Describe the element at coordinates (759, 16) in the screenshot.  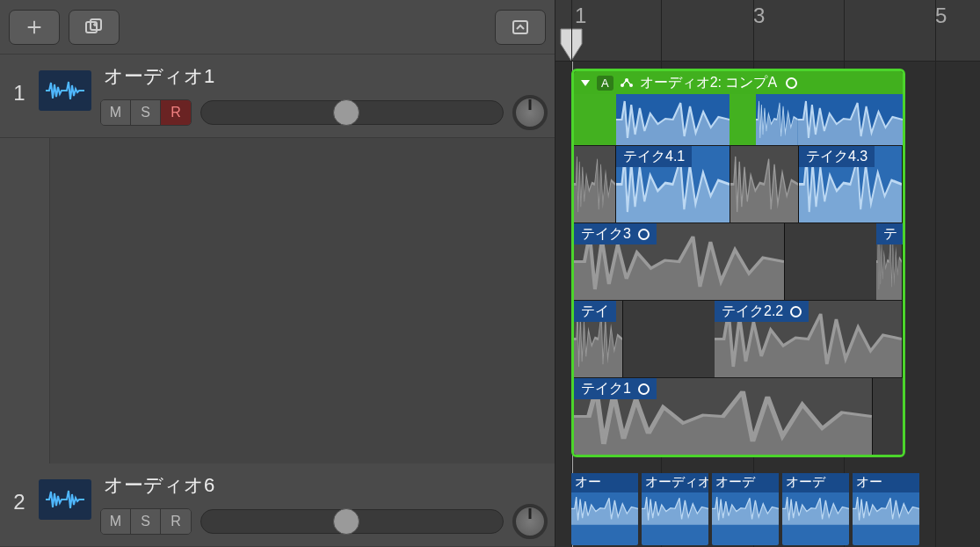
I see `ruler-mark: 3` at that location.